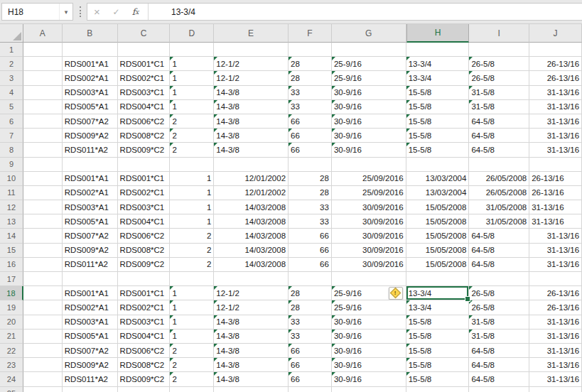 Image resolution: width=582 pixels, height=392 pixels. I want to click on error-smart-tag-button: !, so click(396, 293).